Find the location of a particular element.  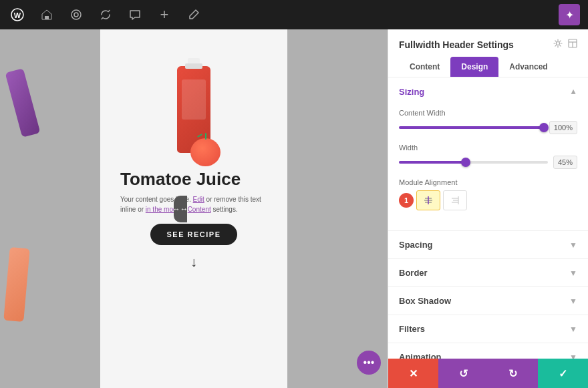

panel-header: Fullwidth Header Settings is located at coordinates (488, 53).